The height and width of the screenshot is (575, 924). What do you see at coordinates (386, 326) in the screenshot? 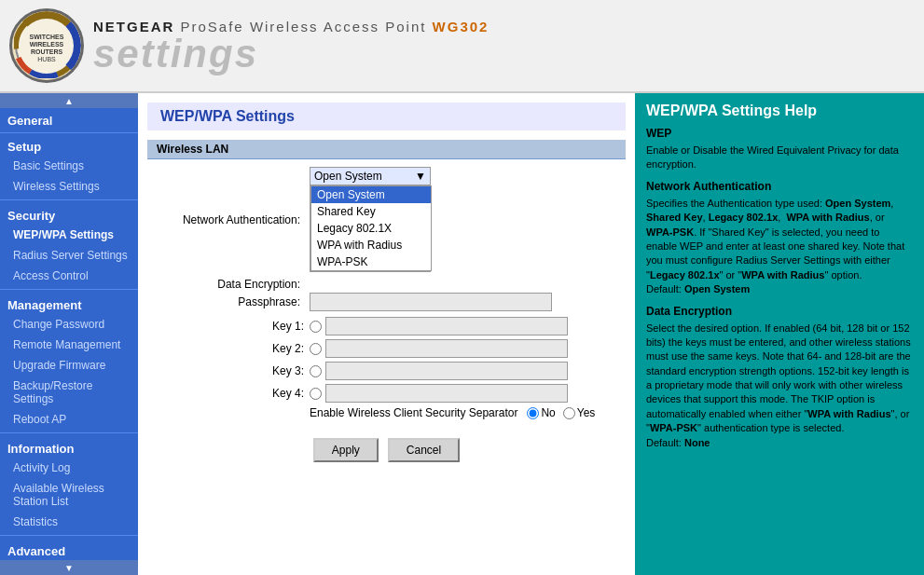
I see `key1-row: Key 1:` at bounding box center [386, 326].